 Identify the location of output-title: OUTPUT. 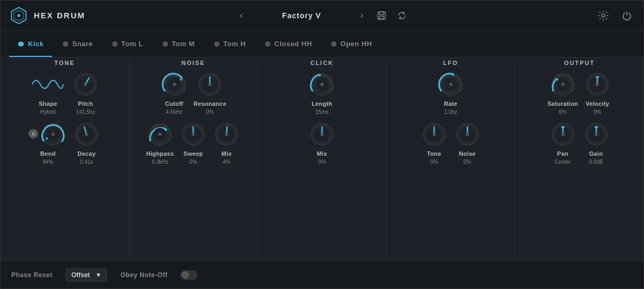
(580, 63).